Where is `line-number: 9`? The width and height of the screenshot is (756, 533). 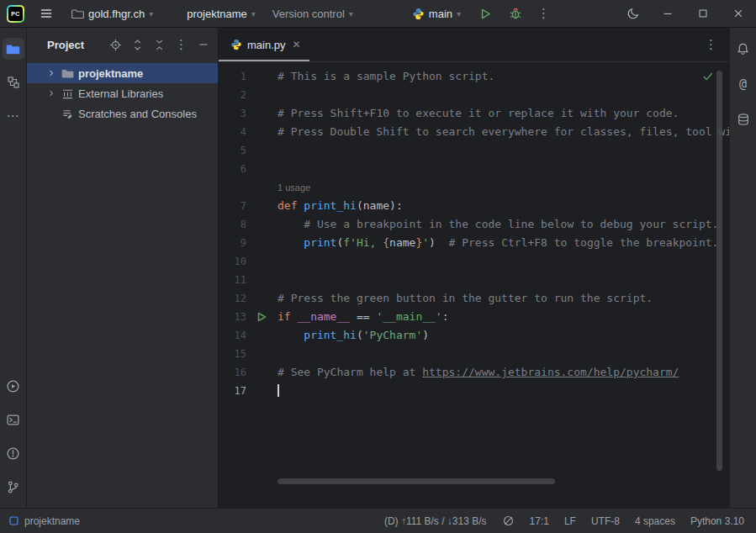
line-number: 9 is located at coordinates (232, 243).